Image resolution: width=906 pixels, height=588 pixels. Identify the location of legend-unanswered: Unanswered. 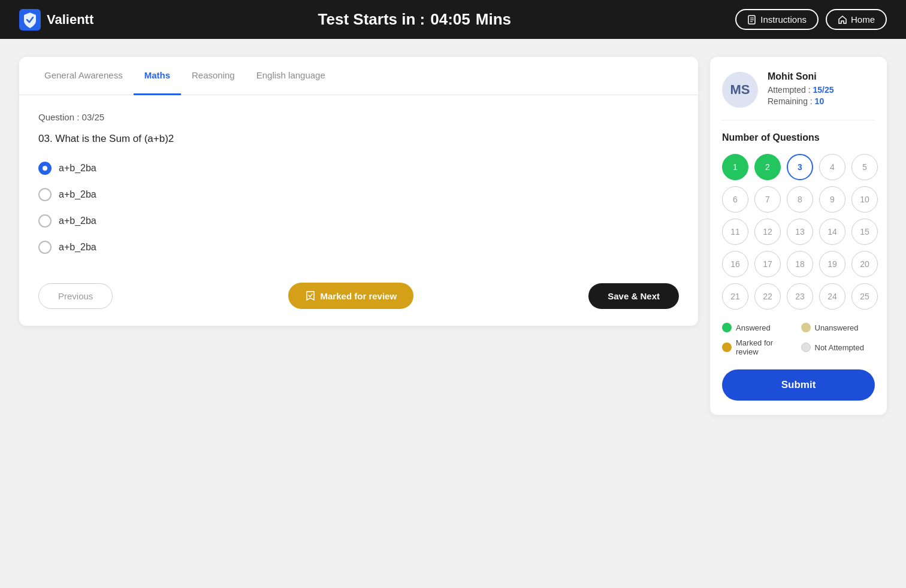
(838, 328).